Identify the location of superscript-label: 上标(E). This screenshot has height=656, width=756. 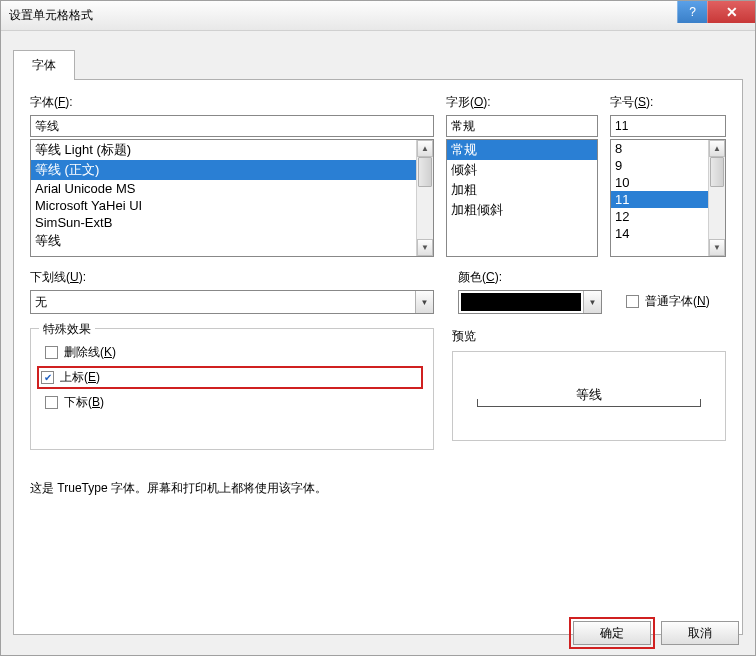
(80, 378).